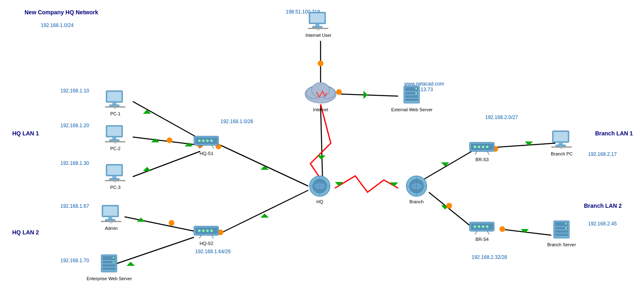  What do you see at coordinates (562, 143) in the screenshot?
I see `branch-pc-device: Branch PC` at bounding box center [562, 143].